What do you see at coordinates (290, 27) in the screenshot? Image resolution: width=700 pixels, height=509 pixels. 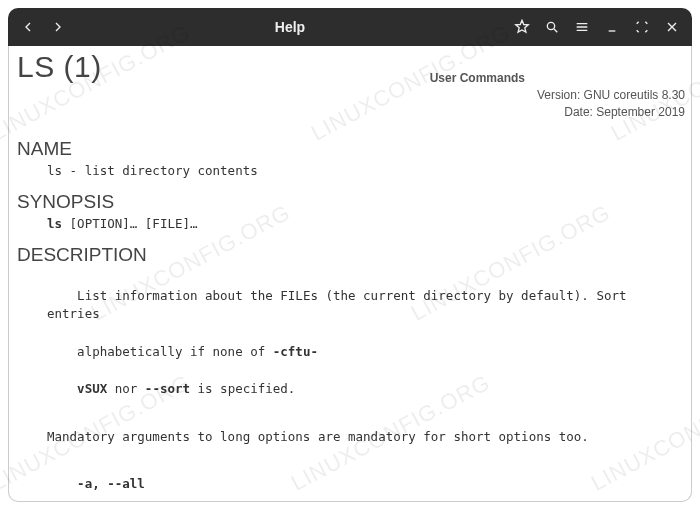 I see `window-title: Help` at bounding box center [290, 27].